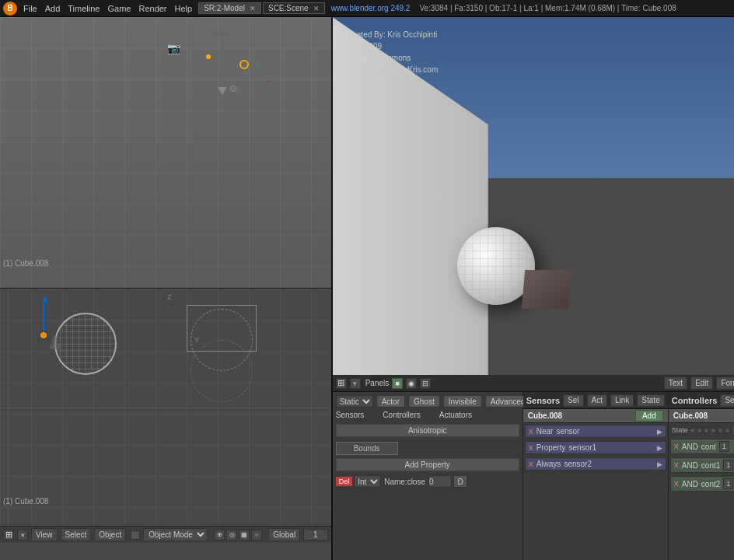 The width and height of the screenshot is (734, 560). Describe the element at coordinates (76, 535) in the screenshot. I see `select-button-bot: Select` at that location.